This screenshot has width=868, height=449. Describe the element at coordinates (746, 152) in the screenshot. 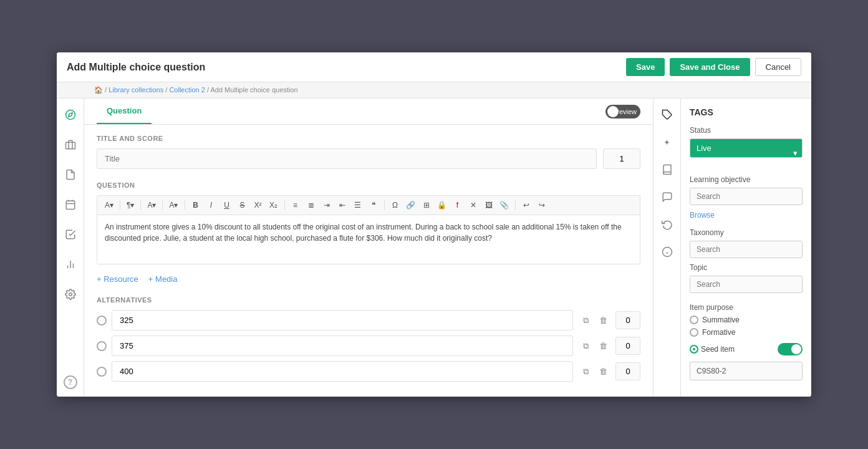

I see `status-select-wrapper: Live Draft Review` at that location.